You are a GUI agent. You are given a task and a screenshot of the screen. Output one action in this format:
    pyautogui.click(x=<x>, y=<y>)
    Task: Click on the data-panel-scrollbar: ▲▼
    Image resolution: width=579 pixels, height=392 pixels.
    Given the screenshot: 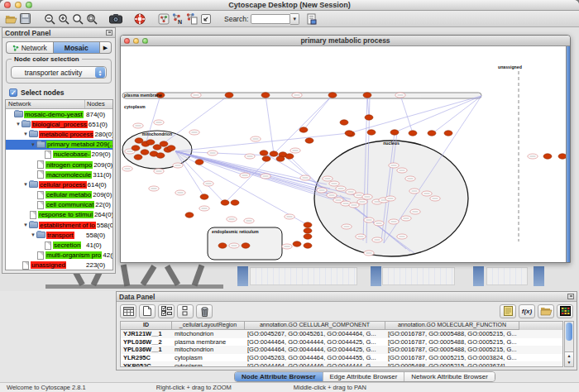 What is the action you would take?
    pyautogui.click(x=569, y=344)
    